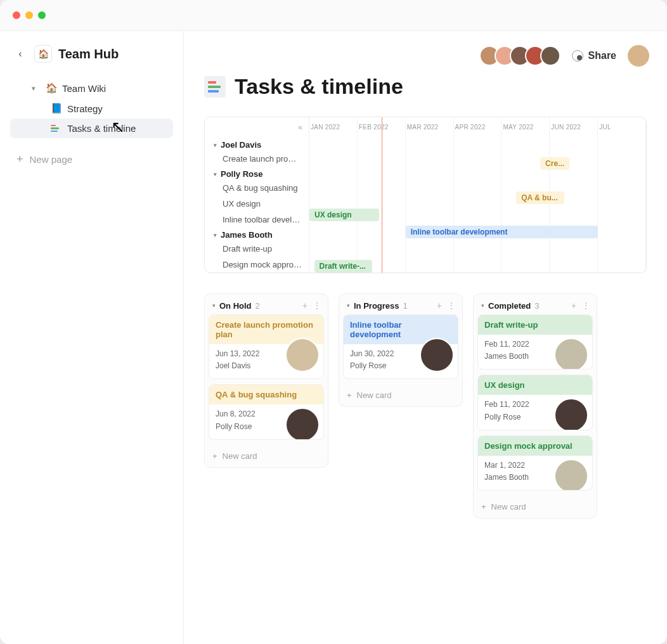 The width and height of the screenshot is (667, 644). What do you see at coordinates (478, 127) in the screenshot?
I see `month-label: APR 2022` at bounding box center [478, 127].